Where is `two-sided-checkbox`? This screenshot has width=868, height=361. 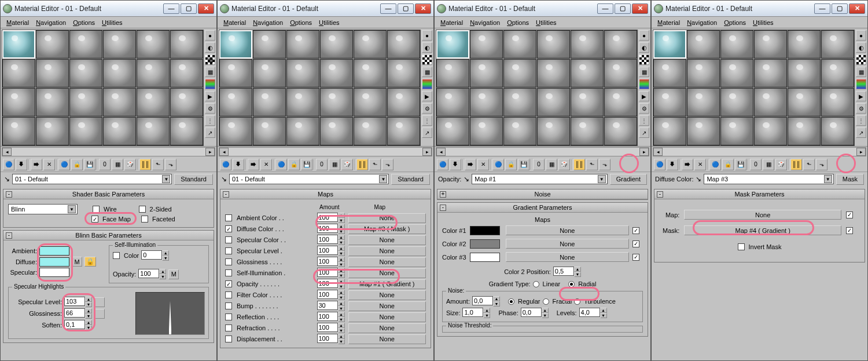 two-sided-checkbox is located at coordinates (142, 209).